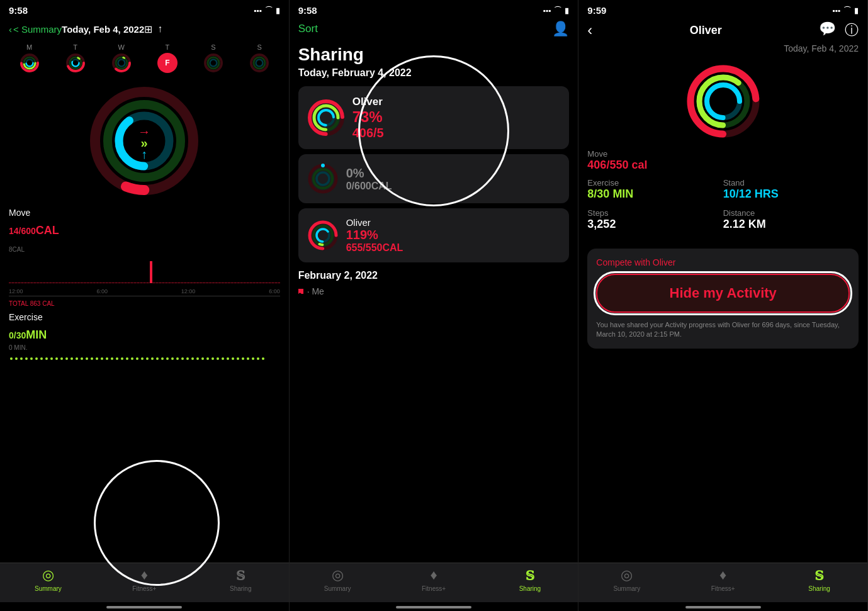 The height and width of the screenshot is (611, 868). I want to click on ring-wed, so click(121, 63).